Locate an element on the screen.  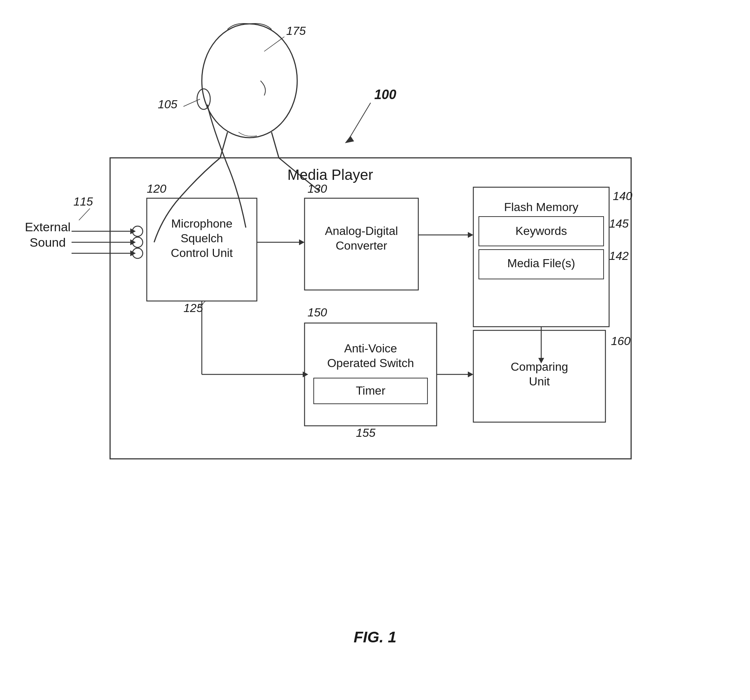
ref-145-label: 145 is located at coordinates (619, 223).